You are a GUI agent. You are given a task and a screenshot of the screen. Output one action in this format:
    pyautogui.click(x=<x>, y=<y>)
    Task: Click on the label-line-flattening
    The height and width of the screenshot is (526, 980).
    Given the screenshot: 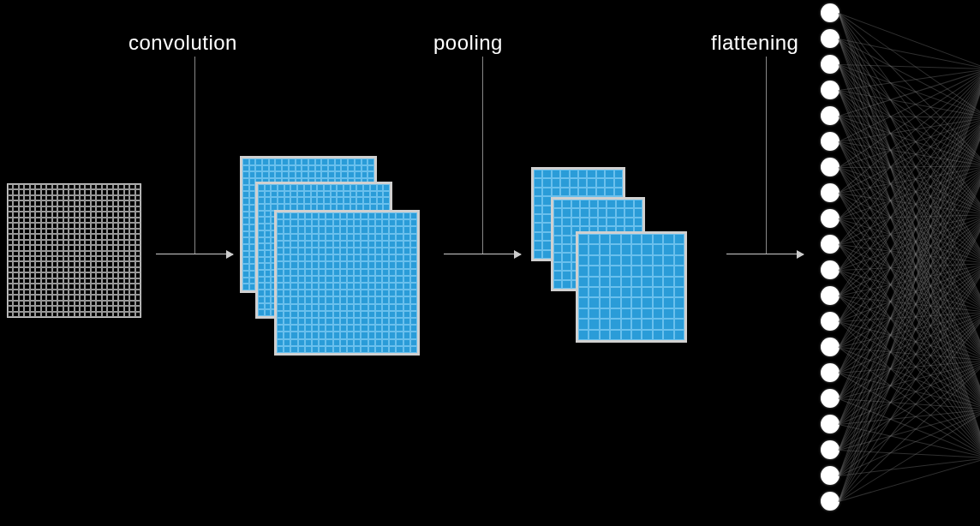 What is the action you would take?
    pyautogui.click(x=766, y=155)
    